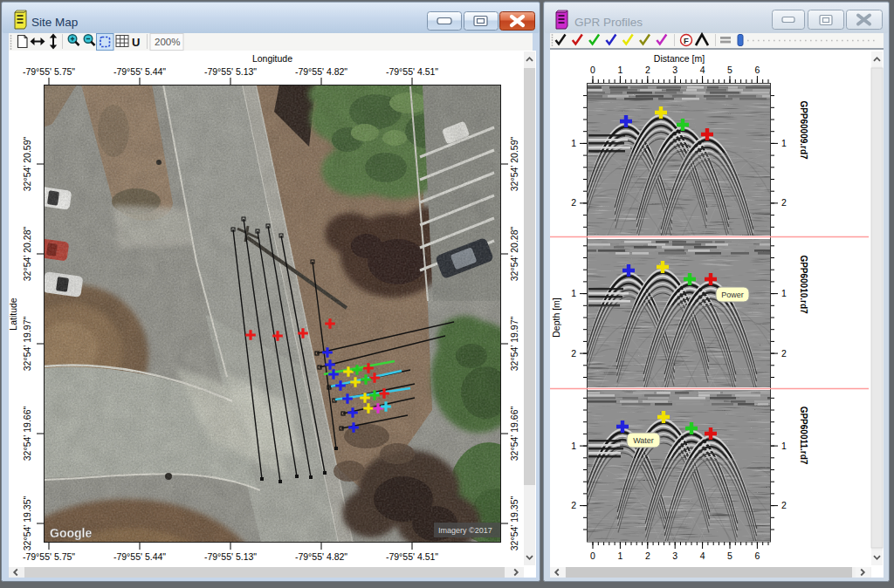 The width and height of the screenshot is (894, 588). What do you see at coordinates (803, 284) in the screenshot?
I see `svg-text: GPP60010.rd7` at bounding box center [803, 284].